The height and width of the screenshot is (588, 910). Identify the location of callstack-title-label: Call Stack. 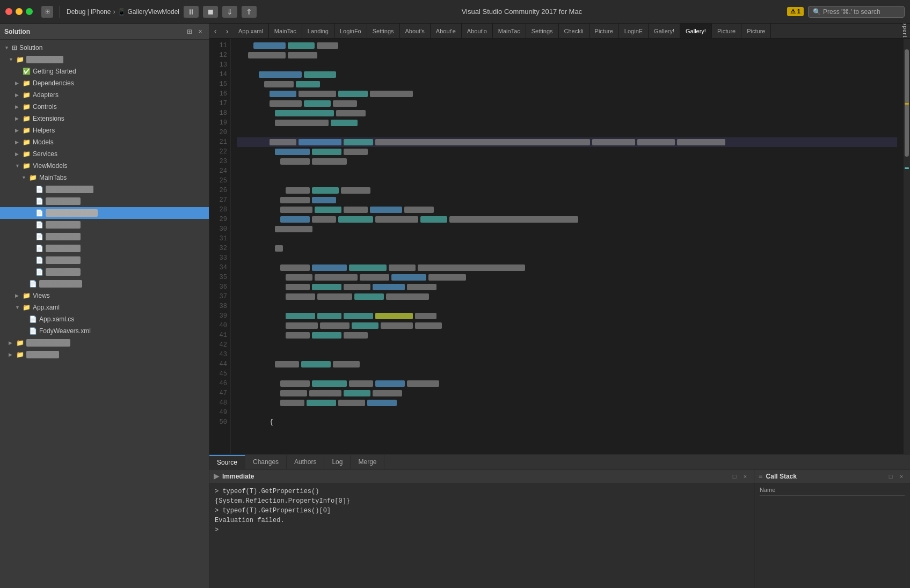
(782, 476).